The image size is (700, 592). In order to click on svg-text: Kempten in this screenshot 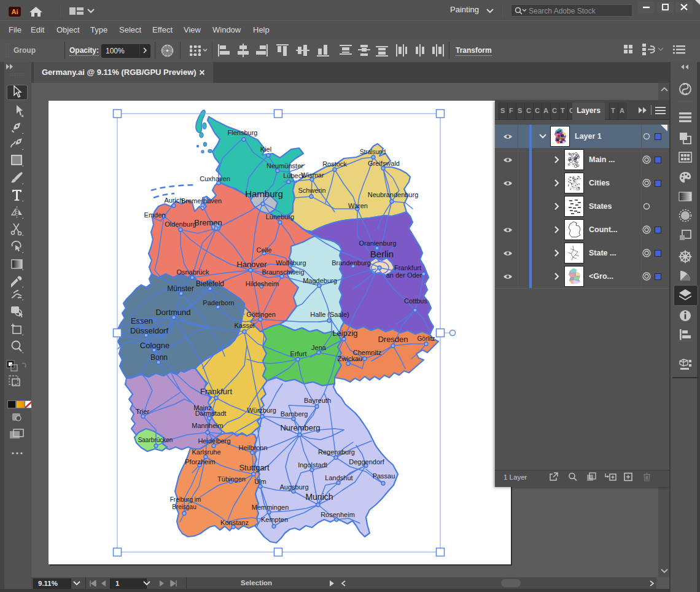, I will do `click(274, 520)`.